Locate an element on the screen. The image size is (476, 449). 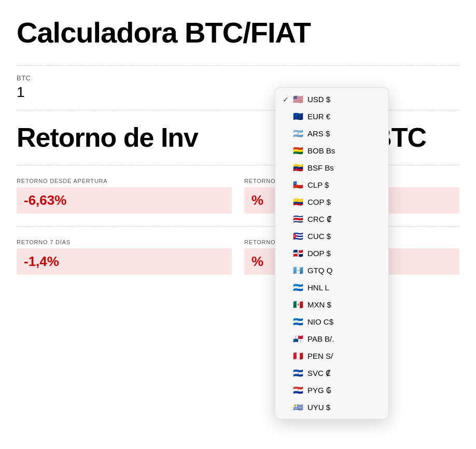
return-apertura-label: RETORNO DESDE APERTURA is located at coordinates (124, 181).